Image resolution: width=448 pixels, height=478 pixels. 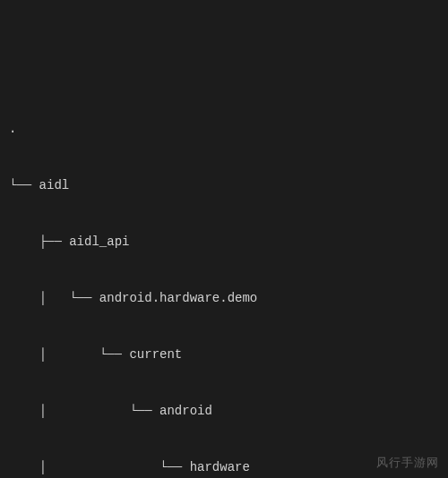 What do you see at coordinates (178, 298) in the screenshot?
I see `dir-android-hardware-demo: android.hardware.demo` at bounding box center [178, 298].